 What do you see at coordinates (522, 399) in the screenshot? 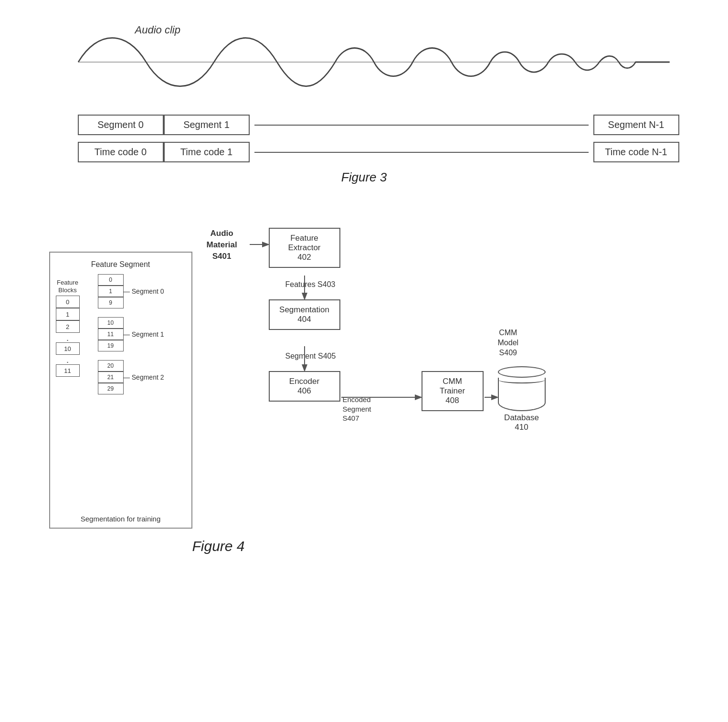
I see `database-shape: Database410` at bounding box center [522, 399].